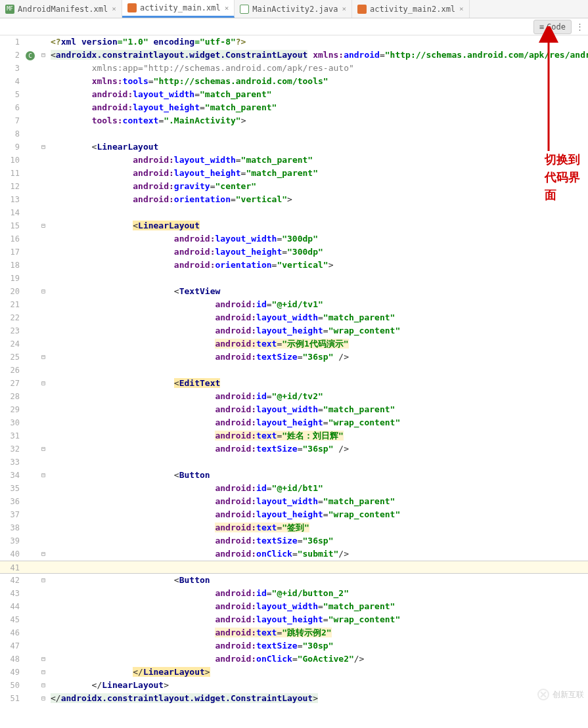 The height and width of the screenshot is (728, 588). What do you see at coordinates (294, 291) in the screenshot?
I see `code-line: 20⊟ <TextView` at bounding box center [294, 291].